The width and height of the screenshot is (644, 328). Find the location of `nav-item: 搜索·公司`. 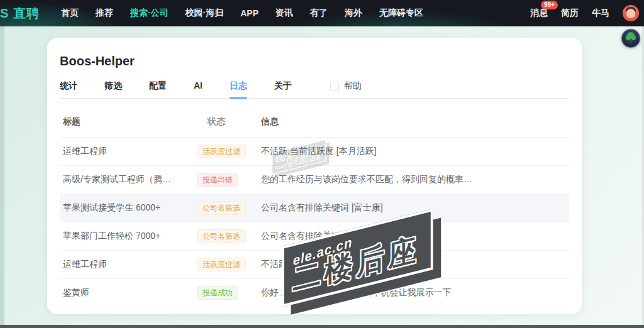

nav-item: 搜索·公司 is located at coordinates (150, 13).